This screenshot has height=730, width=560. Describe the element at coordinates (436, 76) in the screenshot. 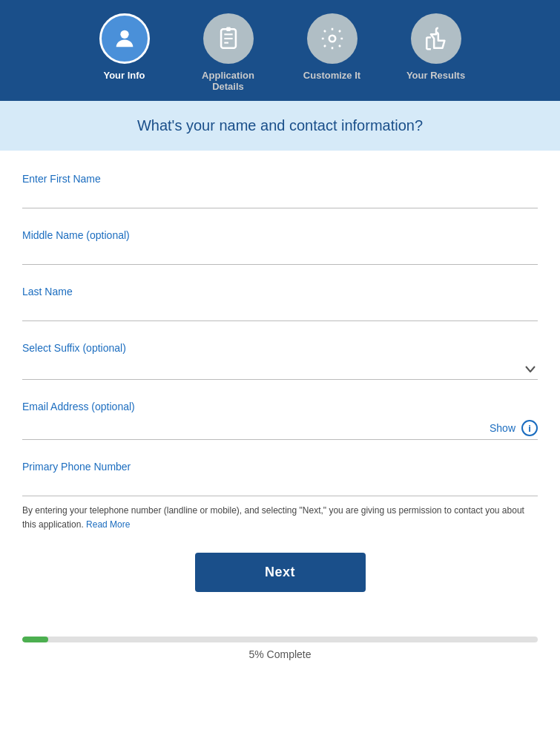

I see `step-label-your-results: Your Results` at that location.